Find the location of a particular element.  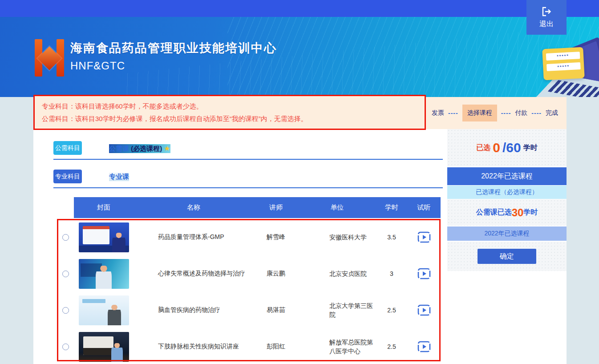

course-unit: 安徽医科大学 is located at coordinates (336, 237).